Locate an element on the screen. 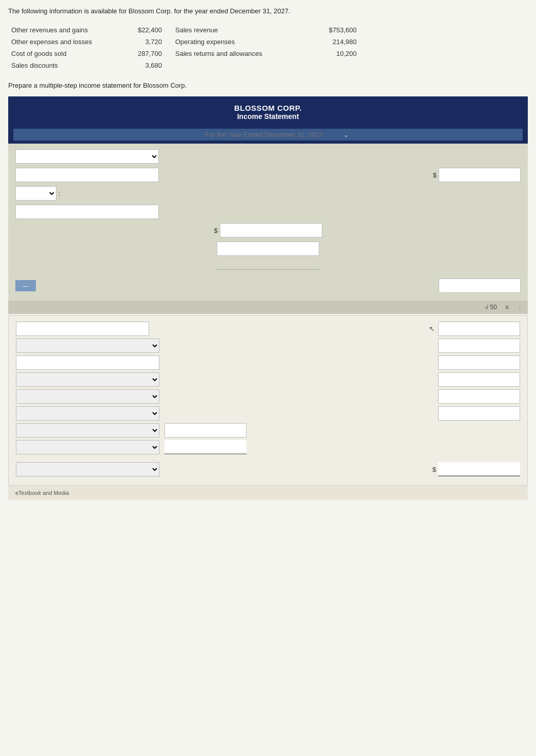 This screenshot has width=536, height=756. is-header: BLOSSOM CORP. Income Statement is located at coordinates (268, 111).